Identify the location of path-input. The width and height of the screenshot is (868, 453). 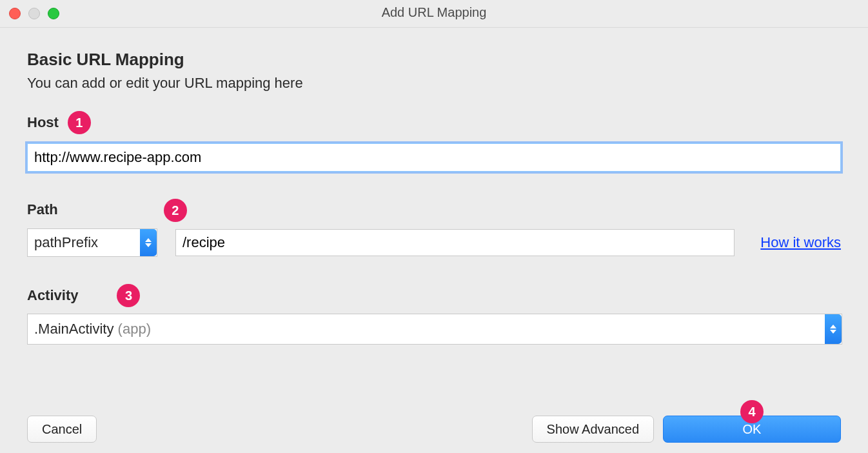
(455, 243).